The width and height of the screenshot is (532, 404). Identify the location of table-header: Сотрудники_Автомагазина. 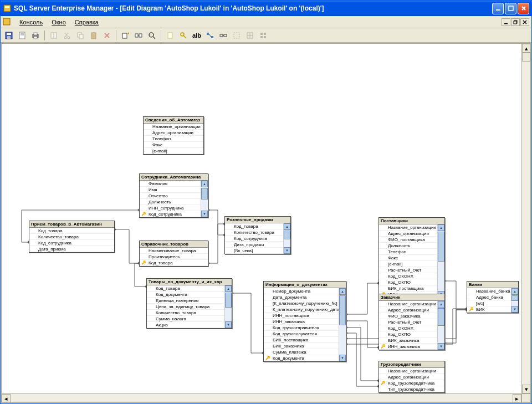
(174, 177).